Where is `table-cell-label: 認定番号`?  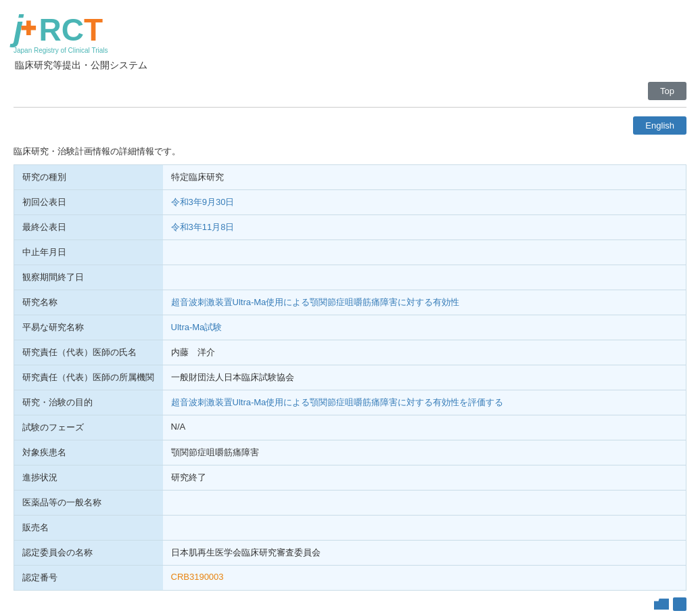 table-cell-label: 認定番号 is located at coordinates (89, 578).